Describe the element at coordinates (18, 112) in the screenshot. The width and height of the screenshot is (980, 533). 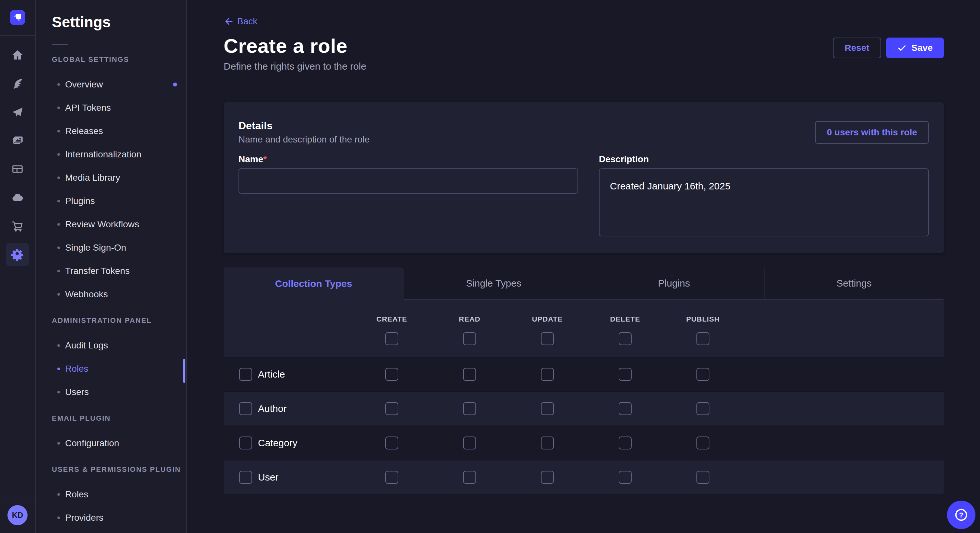
I see `paper-plane-icon` at that location.